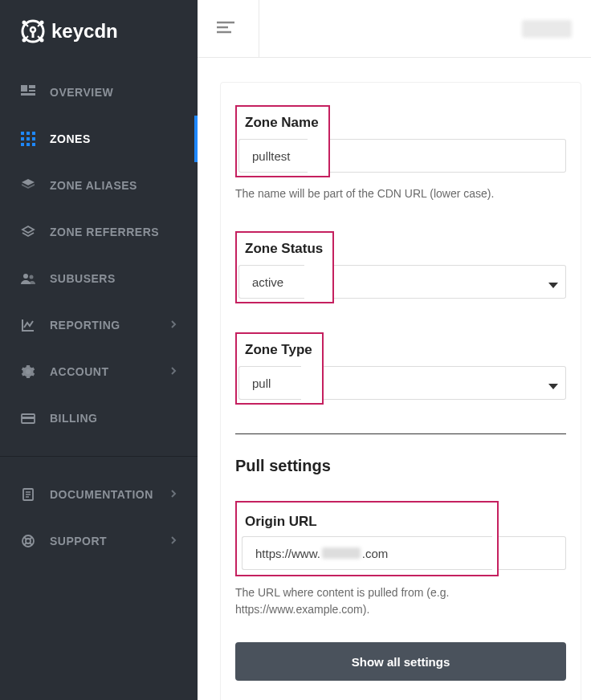 The height and width of the screenshot is (700, 591). I want to click on zone-name-input, so click(273, 156).